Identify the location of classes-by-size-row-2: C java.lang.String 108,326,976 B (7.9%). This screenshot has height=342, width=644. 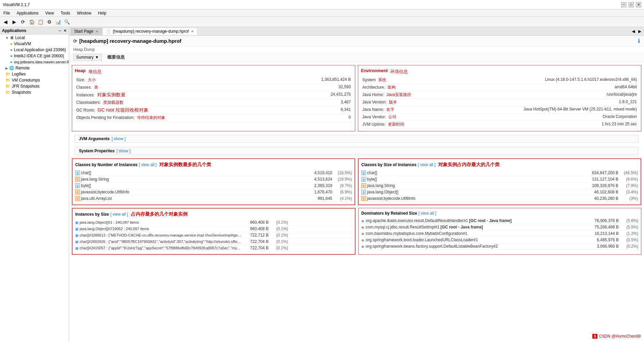
(500, 186).